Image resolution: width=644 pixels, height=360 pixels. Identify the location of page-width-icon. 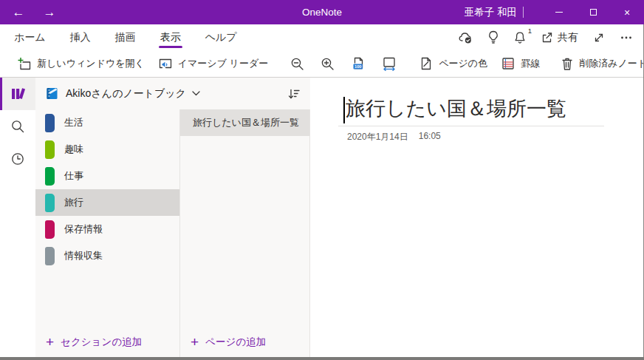
(389, 64).